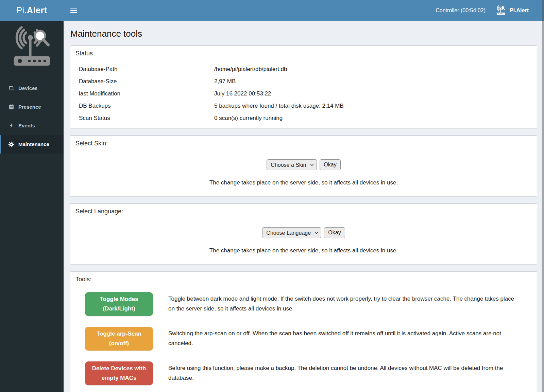  What do you see at coordinates (460, 11) in the screenshot?
I see `controller-uptime-label: Controller (00:54:02)` at bounding box center [460, 11].